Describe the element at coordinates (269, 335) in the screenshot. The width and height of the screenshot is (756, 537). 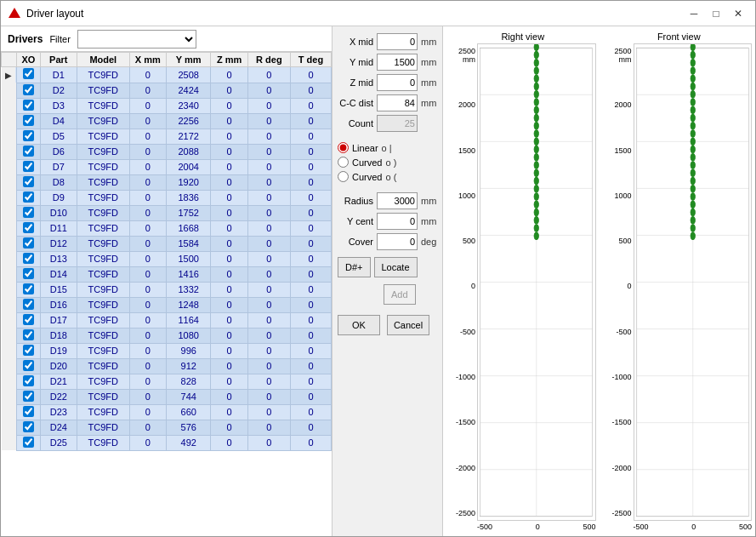
I see `cell-rdeg: 0` at that location.